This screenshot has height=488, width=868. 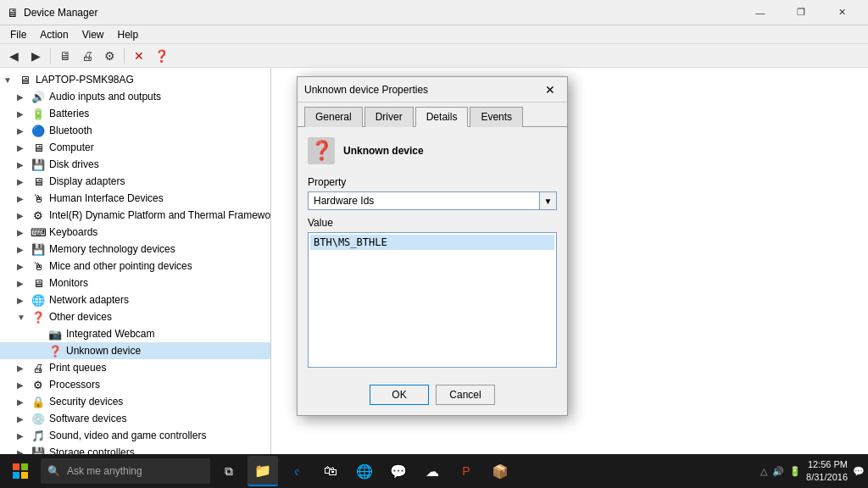 I want to click on tree-item-hid: ▶ 🖱 Human Interface Devices, so click(x=136, y=198).